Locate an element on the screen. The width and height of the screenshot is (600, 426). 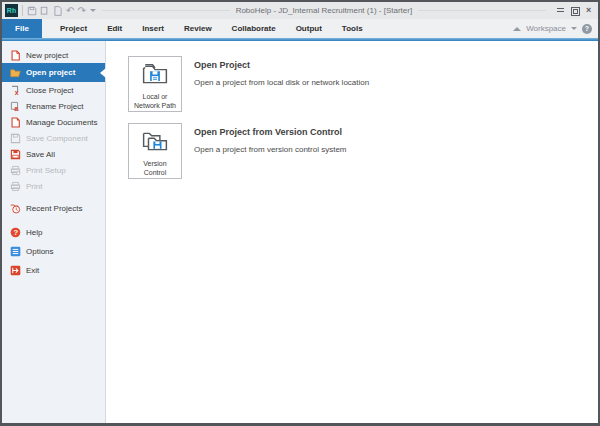
sidebar-item-close-project: x Close Project is located at coordinates (54, 90).